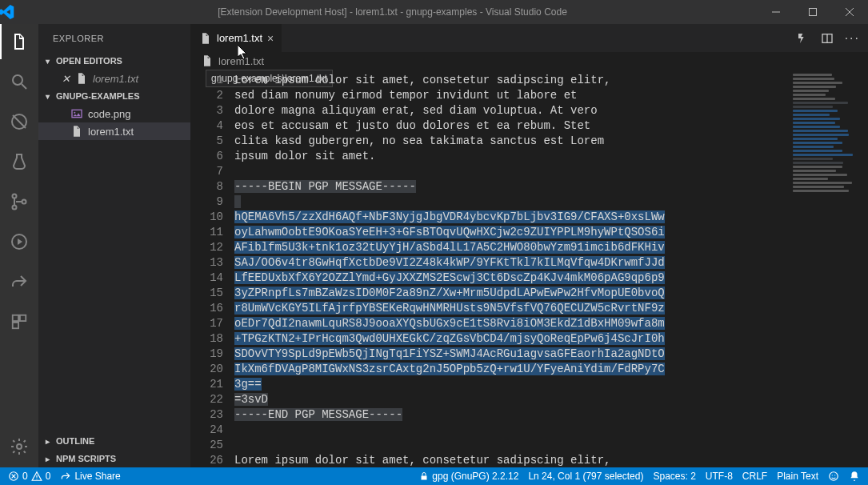  What do you see at coordinates (66, 78) in the screenshot?
I see `close-editor-icon: ✕` at bounding box center [66, 78].